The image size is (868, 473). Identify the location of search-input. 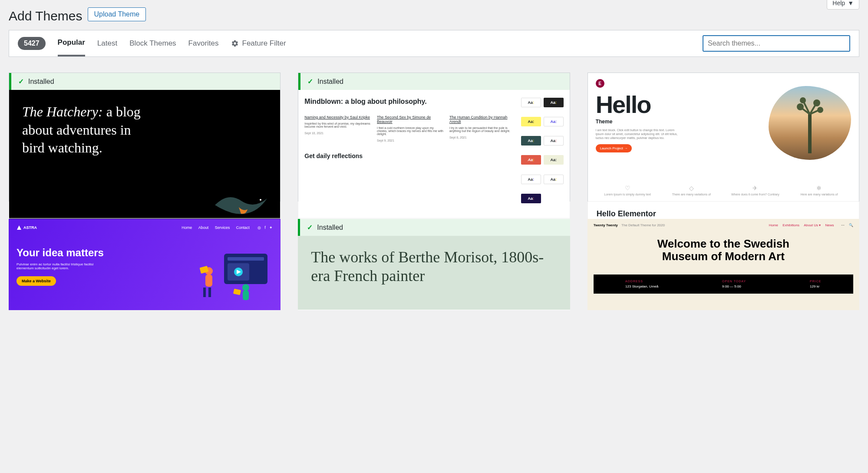
(776, 43).